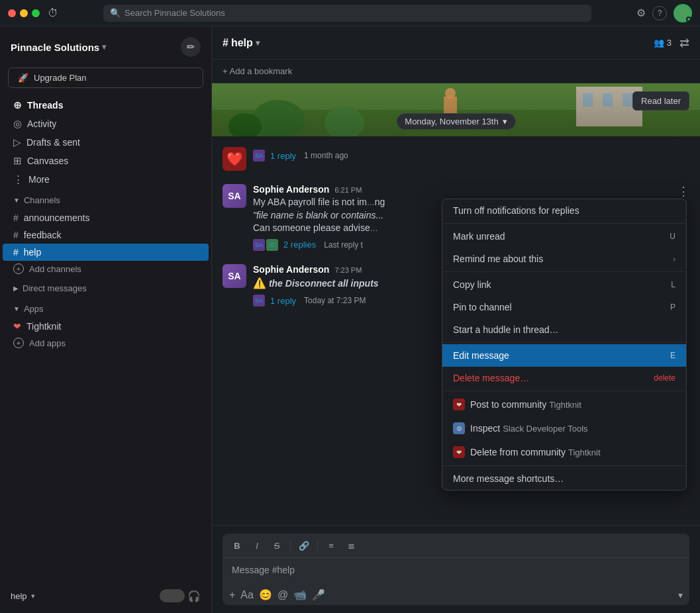  What do you see at coordinates (564, 259) in the screenshot?
I see `ctx-remind: Remind me about this ›` at bounding box center [564, 259].